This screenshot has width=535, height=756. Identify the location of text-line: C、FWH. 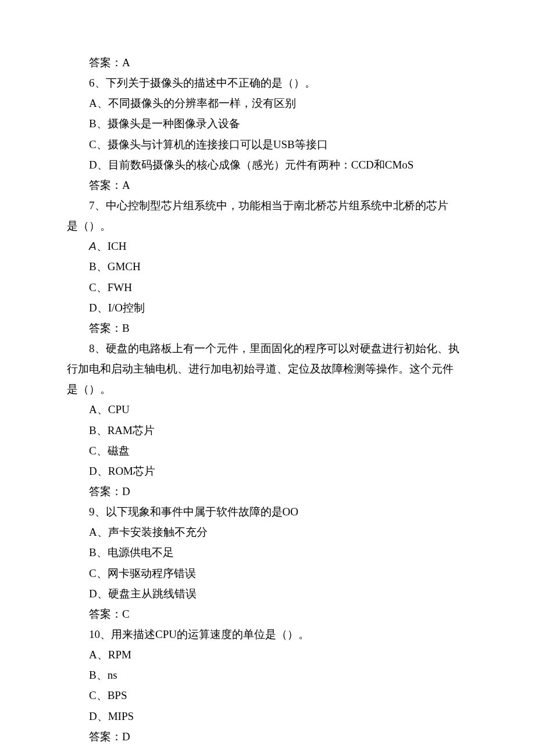
(268, 287).